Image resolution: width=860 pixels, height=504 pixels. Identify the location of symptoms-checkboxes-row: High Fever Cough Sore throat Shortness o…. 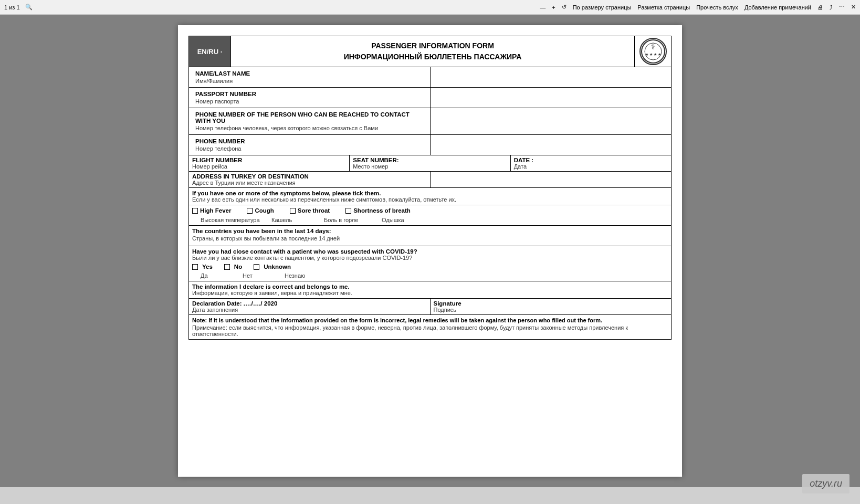
(430, 215).